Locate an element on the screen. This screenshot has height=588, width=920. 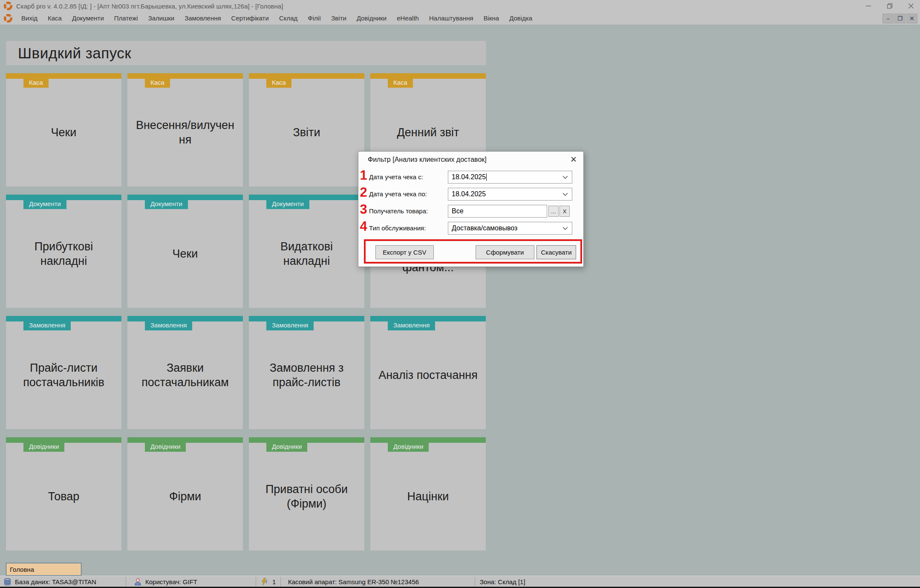
tile-kasa-cheky: Каса Чеки is located at coordinates (64, 130).